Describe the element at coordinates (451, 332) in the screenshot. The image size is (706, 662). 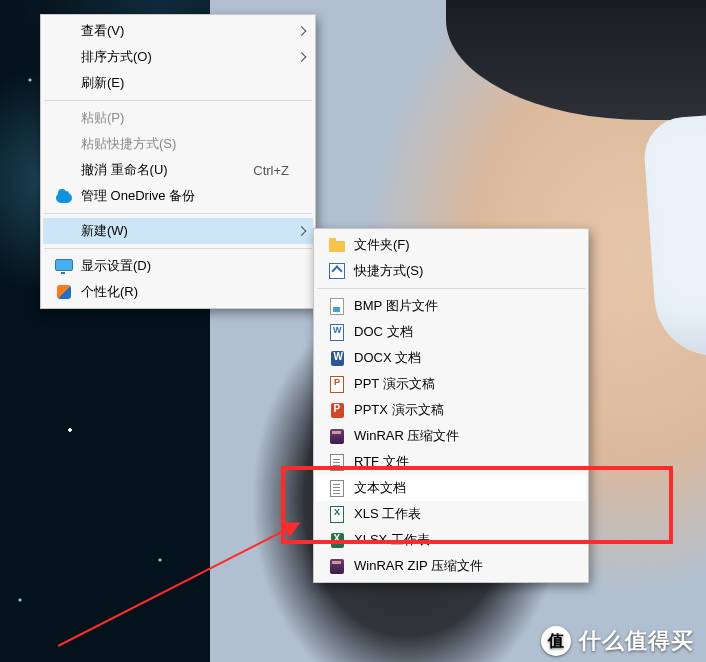
I see `submenu-item-doc: DOC 文档` at that location.